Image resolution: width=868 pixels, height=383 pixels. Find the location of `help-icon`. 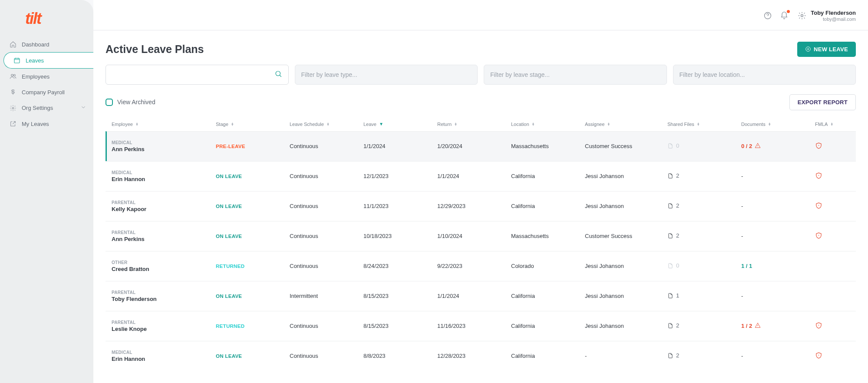

help-icon is located at coordinates (768, 16).